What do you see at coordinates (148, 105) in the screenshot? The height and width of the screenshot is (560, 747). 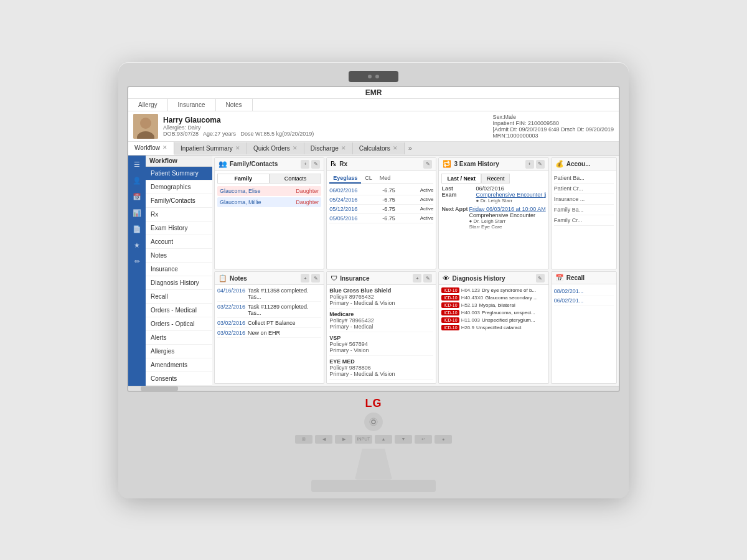 I see `top-tab-allergy: Allergy` at bounding box center [148, 105].